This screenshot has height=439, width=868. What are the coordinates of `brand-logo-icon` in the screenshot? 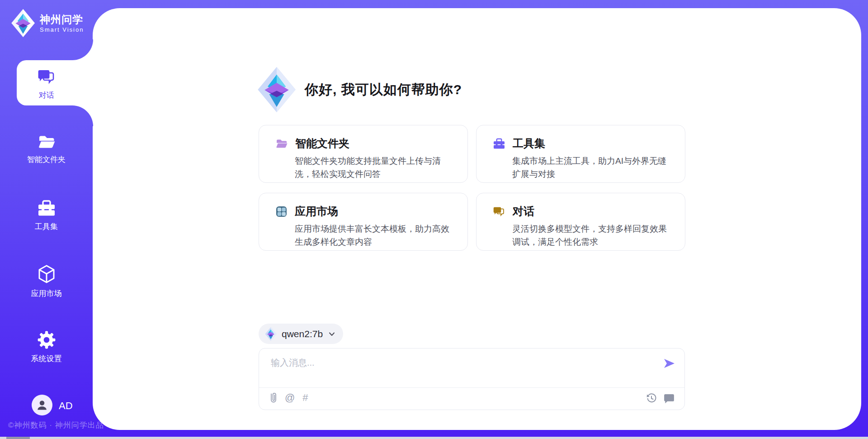 It's located at (23, 23).